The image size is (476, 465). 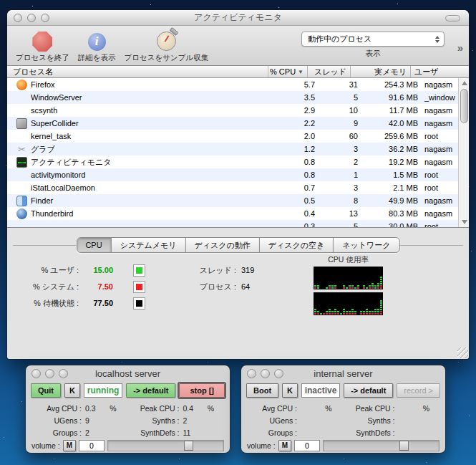 What do you see at coordinates (233, 188) in the screenshot?
I see `process-row: iStatLocalDaemon 0.7 3 2.1 MB root` at bounding box center [233, 188].